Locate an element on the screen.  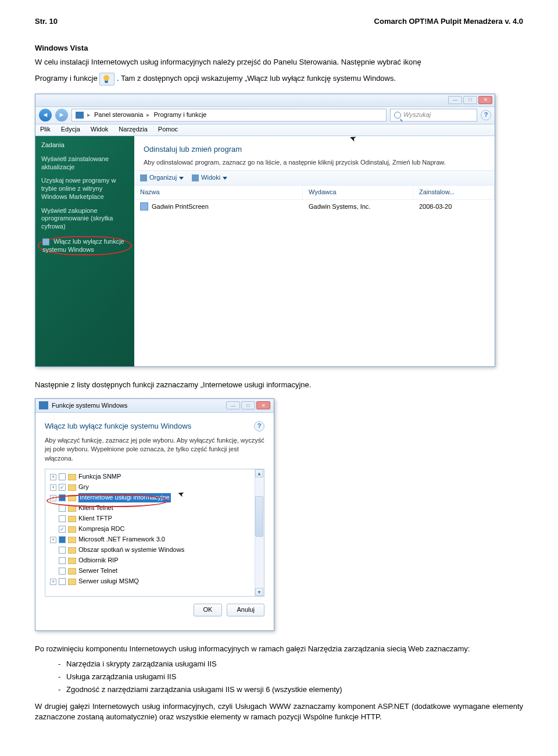
views-button: Widoki is located at coordinates (209, 178).